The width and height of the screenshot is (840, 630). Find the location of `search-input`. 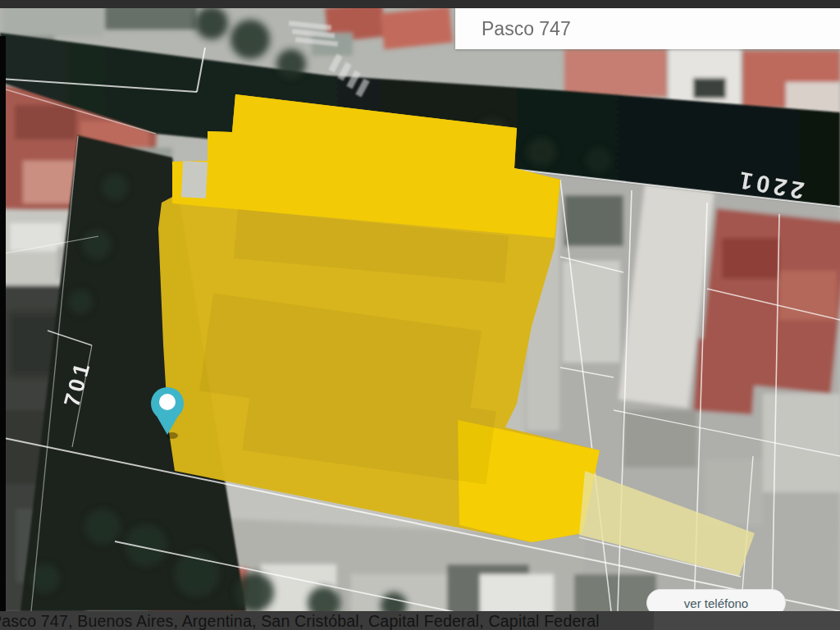

search-input is located at coordinates (660, 30).